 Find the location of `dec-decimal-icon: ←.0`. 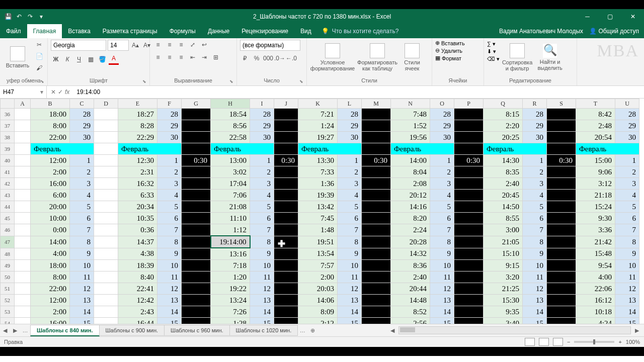

dec-decimal-icon: ←.0 is located at coordinates (291, 58).